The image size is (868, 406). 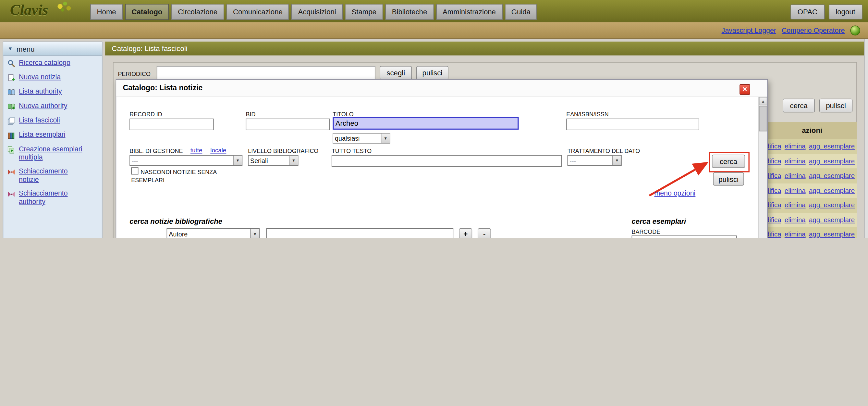 What do you see at coordinates (29, 10) in the screenshot?
I see `app-logo: Clavis` at bounding box center [29, 10].